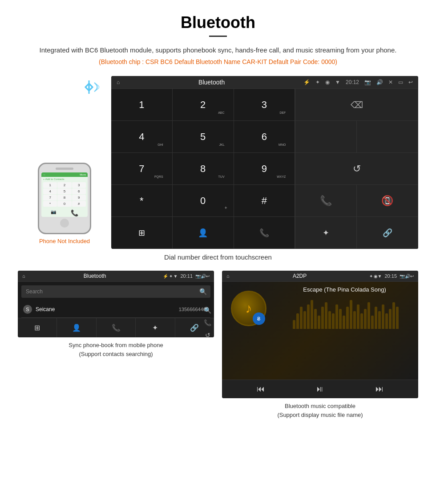  Describe the element at coordinates (320, 331) in the screenshot. I see `music-content: ♪ Ƀ Escape (The Pina Colada Song)` at that location.